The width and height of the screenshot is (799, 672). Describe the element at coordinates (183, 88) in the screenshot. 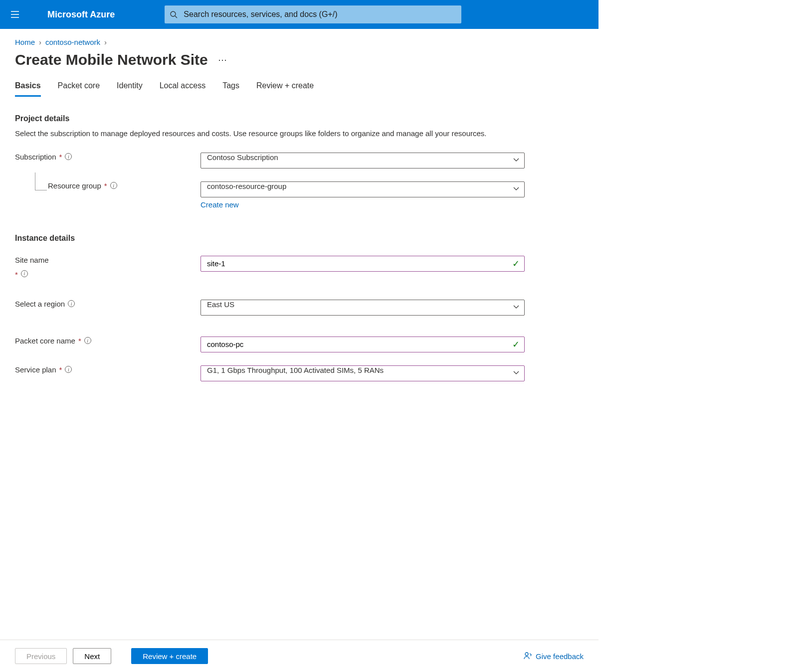

I see `tab-local-access: Local access` at that location.